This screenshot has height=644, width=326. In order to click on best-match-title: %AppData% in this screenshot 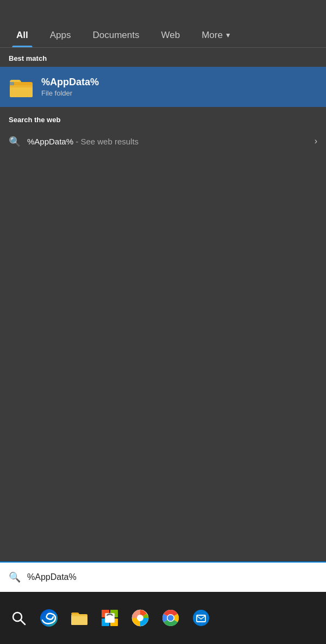, I will do `click(70, 83)`.